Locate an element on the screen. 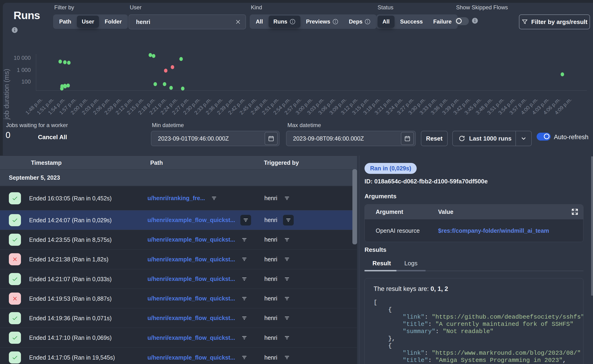  run-row: Ended 14:23:55 (Ran in 8,575s)u/henri/ex… is located at coordinates (178, 239).